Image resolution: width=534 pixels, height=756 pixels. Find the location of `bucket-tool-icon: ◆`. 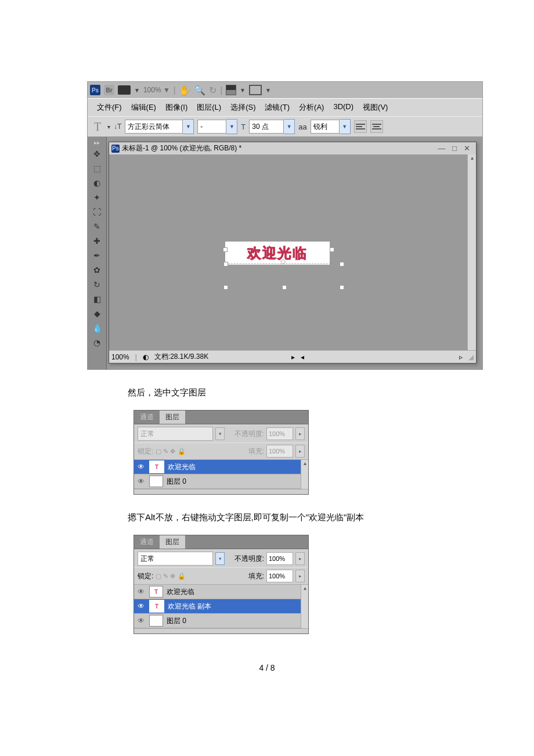

bucket-tool-icon: ◆ is located at coordinates (97, 314).